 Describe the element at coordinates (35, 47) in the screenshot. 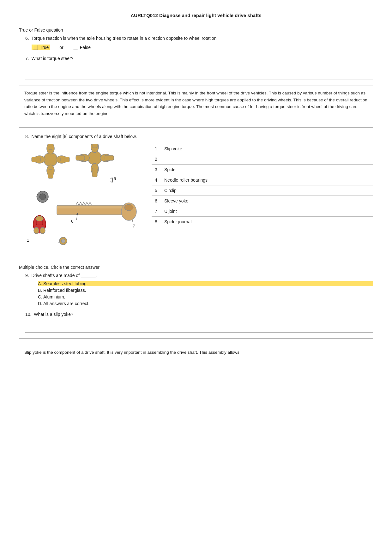

I see `true-checkbox` at that location.